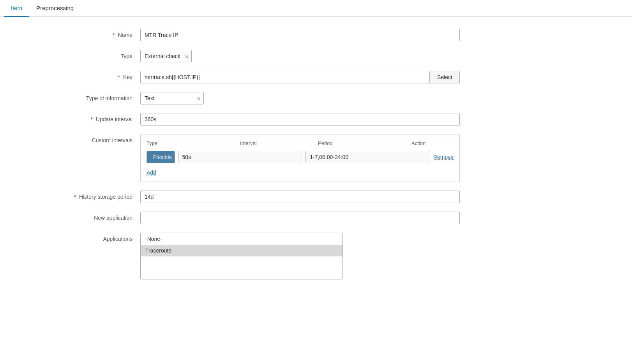  Describe the element at coordinates (300, 157) in the screenshot. I see `ci-row: Flexible Scheduling Remove` at that location.